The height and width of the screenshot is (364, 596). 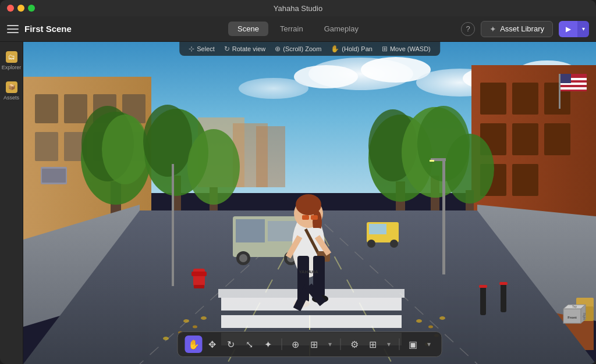 What do you see at coordinates (568, 29) in the screenshot?
I see `play-button: ▶` at bounding box center [568, 29].